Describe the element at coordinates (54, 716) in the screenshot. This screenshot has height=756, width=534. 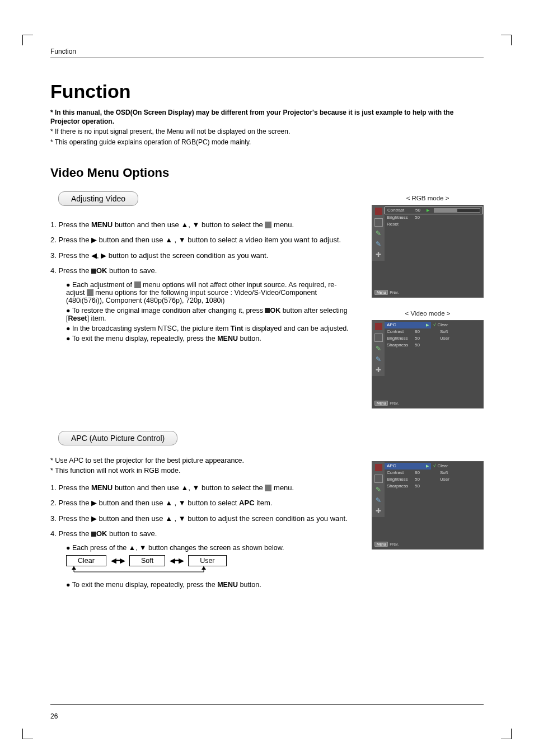
I see `page-number: 26` at that location.